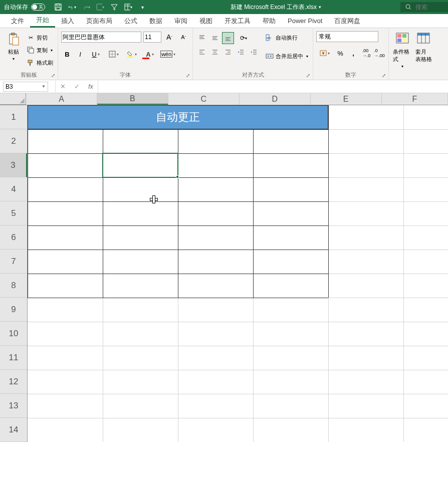 The image size is (448, 477). What do you see at coordinates (204, 99) in the screenshot?
I see `col-header-C: C` at bounding box center [204, 99].